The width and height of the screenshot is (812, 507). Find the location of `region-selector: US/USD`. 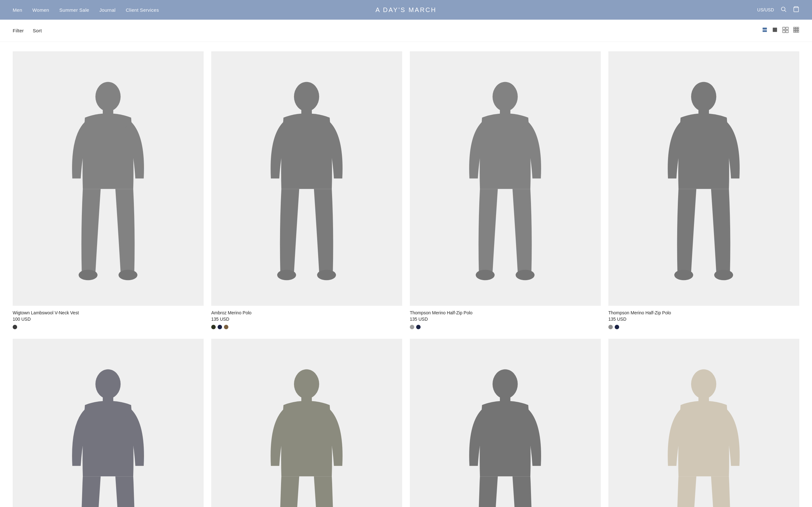

region-selector: US/USD is located at coordinates (766, 10).